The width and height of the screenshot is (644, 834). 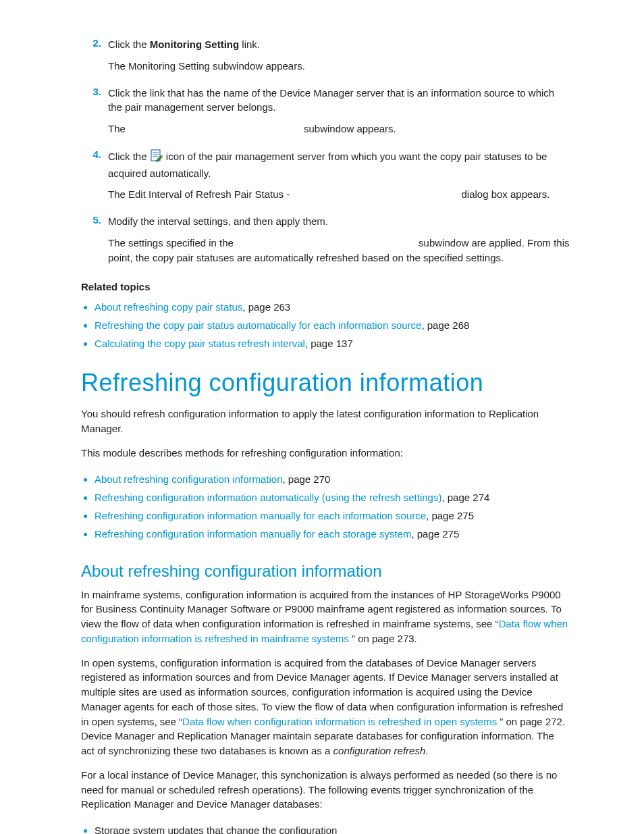 I want to click on bold-text: Monitoring Setting, so click(x=194, y=45).